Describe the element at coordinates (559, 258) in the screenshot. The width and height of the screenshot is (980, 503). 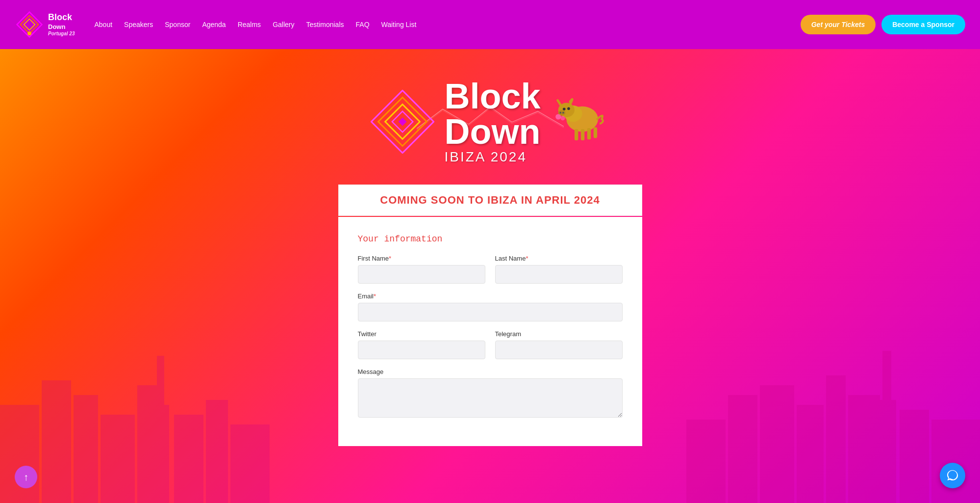
I see `last-name-label: Last Name*` at that location.